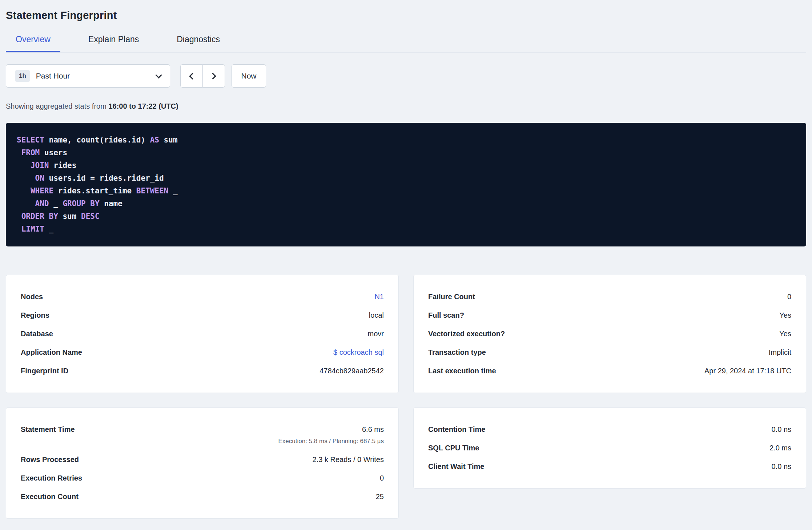 The height and width of the screenshot is (530, 812). What do you see at coordinates (610, 316) in the screenshot?
I see `stat-row: Full scan?Yes` at bounding box center [610, 316].